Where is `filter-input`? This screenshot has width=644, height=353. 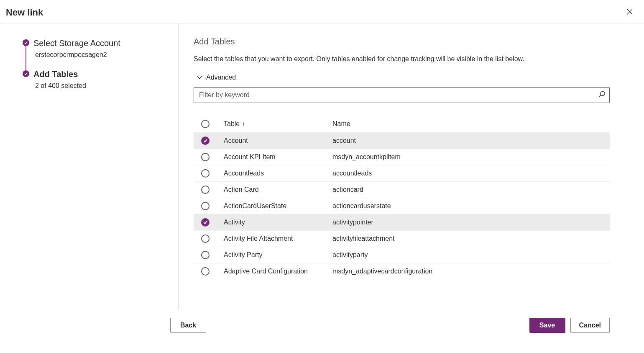 filter-input is located at coordinates (401, 95).